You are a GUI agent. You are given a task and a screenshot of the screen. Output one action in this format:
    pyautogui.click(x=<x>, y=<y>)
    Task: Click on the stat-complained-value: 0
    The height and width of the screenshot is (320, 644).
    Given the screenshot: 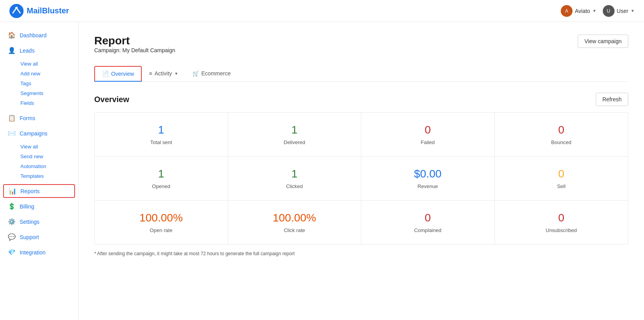 What is the action you would take?
    pyautogui.click(x=428, y=218)
    